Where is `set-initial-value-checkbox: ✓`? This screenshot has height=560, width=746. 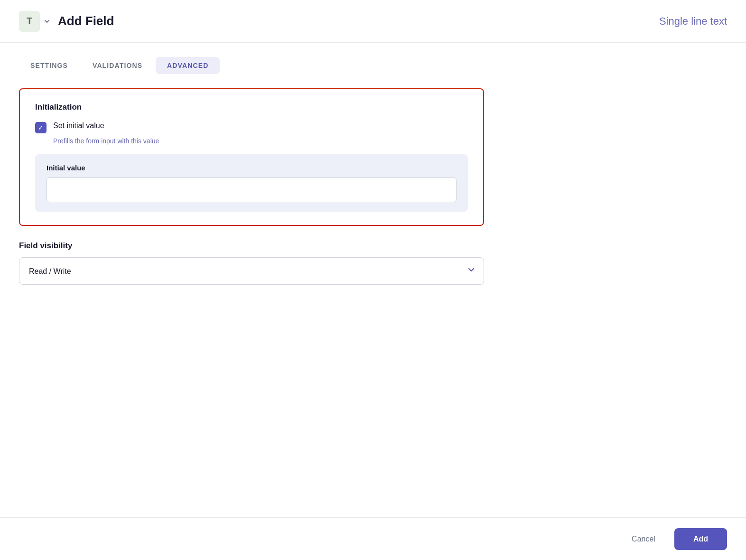 set-initial-value-checkbox: ✓ is located at coordinates (41, 128).